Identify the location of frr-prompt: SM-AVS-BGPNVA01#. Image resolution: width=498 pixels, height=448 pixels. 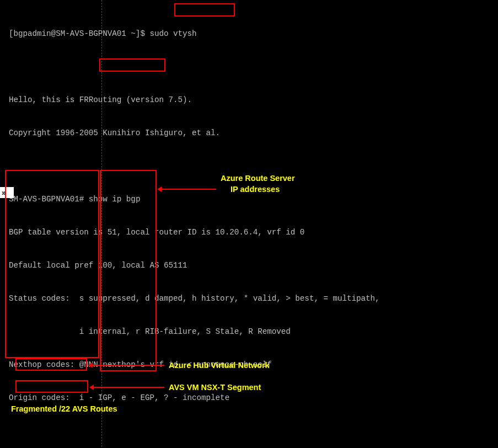
(49, 199).